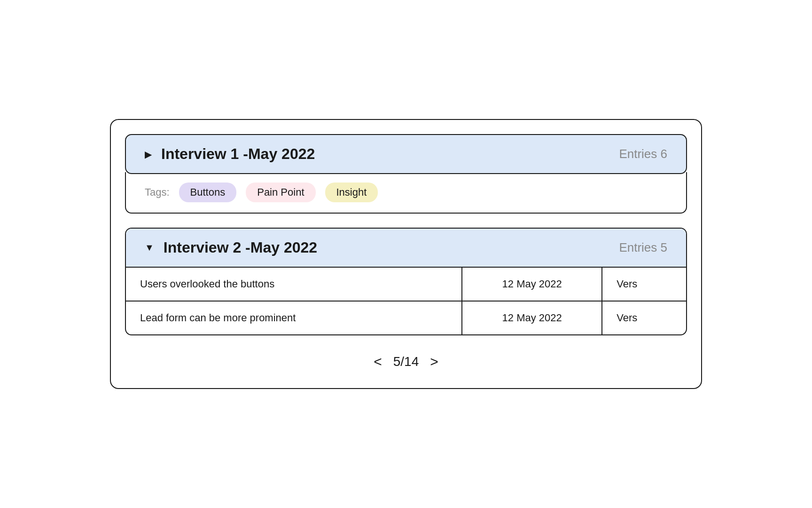  I want to click on collapse-1-icon: ▶, so click(148, 154).